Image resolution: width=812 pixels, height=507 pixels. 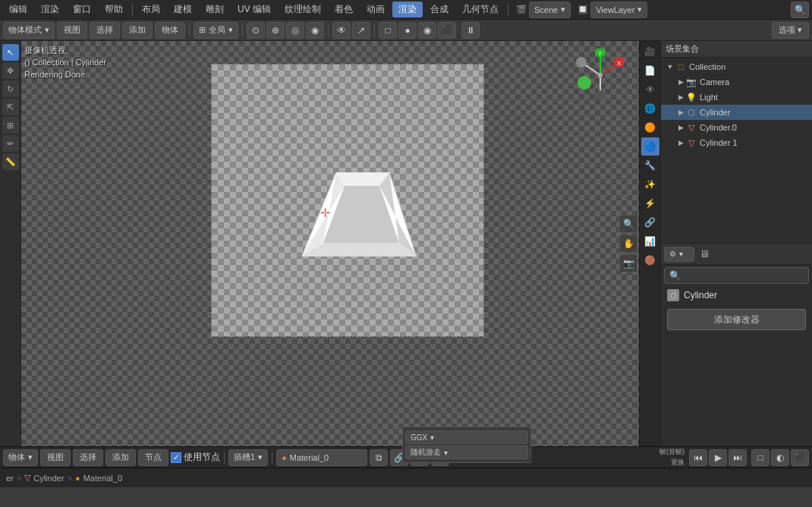 What do you see at coordinates (650, 71) in the screenshot?
I see `output-props-icon: 📄` at bounding box center [650, 71].